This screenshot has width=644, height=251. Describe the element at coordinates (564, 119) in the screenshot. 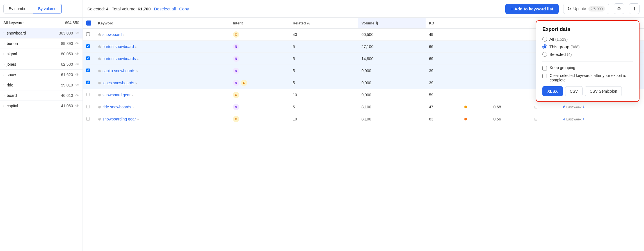

I see `links-count: 4` at that location.